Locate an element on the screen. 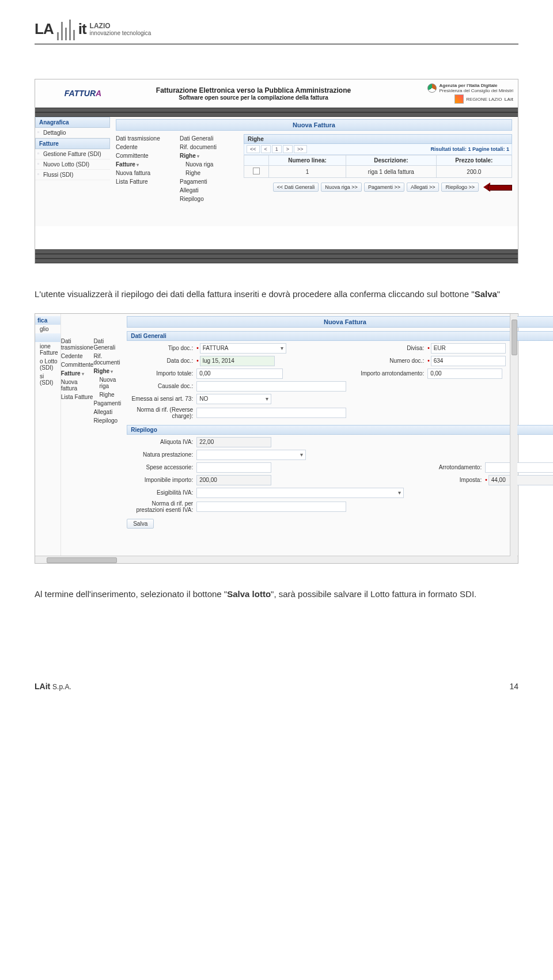  pager-prev: < is located at coordinates (266, 149).